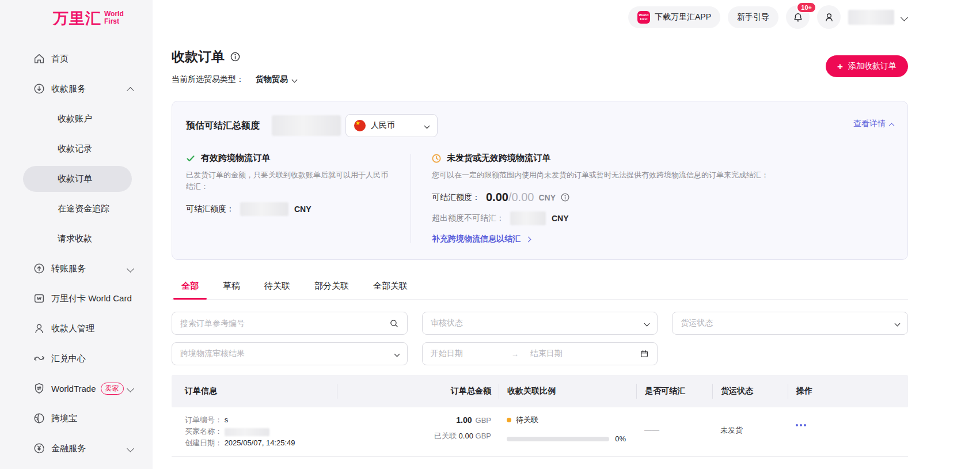  What do you see at coordinates (69, 448) in the screenshot?
I see `sidebar-item-label: 金融服务` at bounding box center [69, 448].